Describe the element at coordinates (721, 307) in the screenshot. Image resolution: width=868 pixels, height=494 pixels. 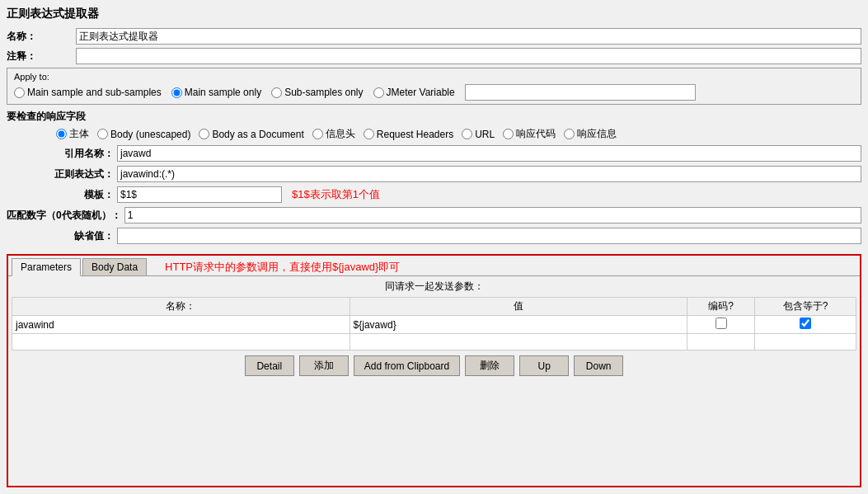
I see `col-encode-header: 编码?` at that location.